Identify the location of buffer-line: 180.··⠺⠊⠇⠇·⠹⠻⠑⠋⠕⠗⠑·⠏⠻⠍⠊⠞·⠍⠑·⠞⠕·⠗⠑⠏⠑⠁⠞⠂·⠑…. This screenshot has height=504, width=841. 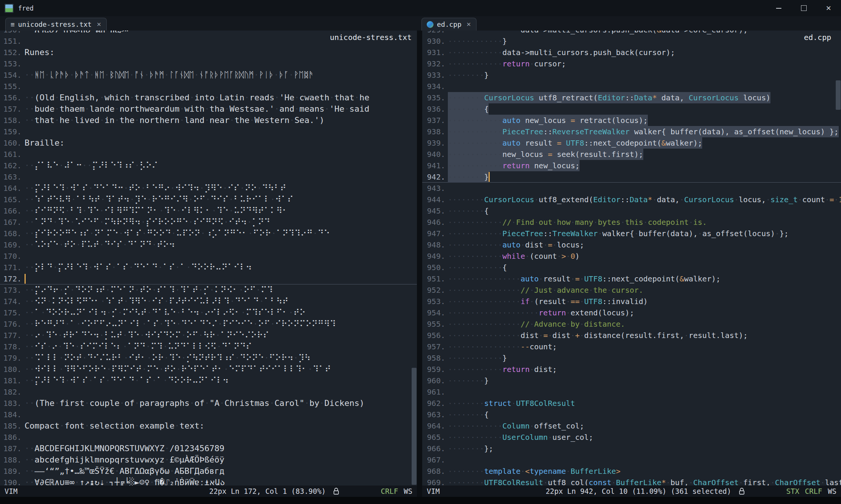
(208, 369).